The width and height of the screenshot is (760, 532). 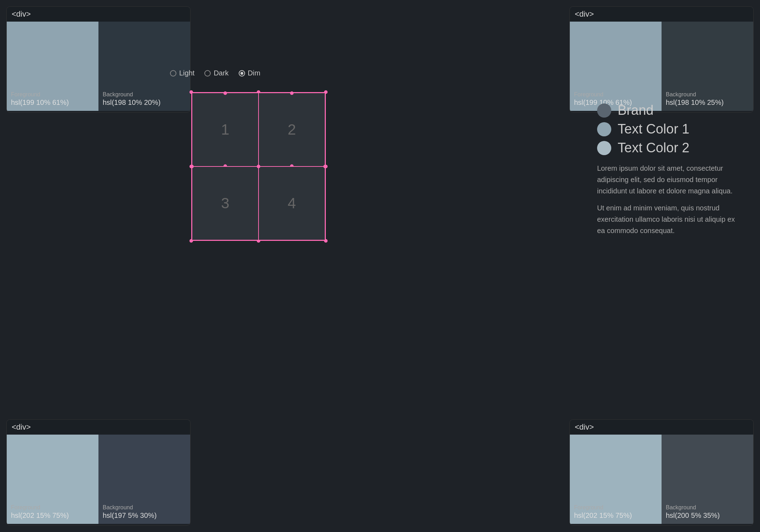 What do you see at coordinates (616, 66) in the screenshot?
I see `panel-tr-fg-swatch: Foreground hsl(199 10% 61%)` at bounding box center [616, 66].